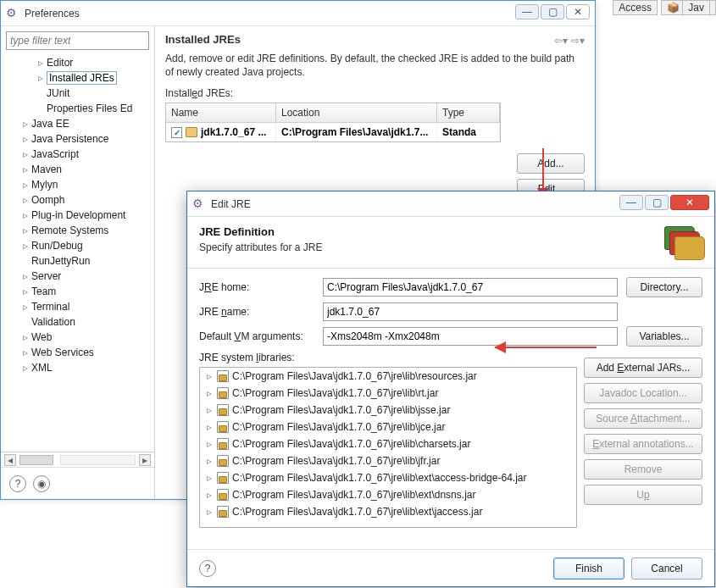 The image size is (716, 588). I want to click on bg-access: Access, so click(636, 8).